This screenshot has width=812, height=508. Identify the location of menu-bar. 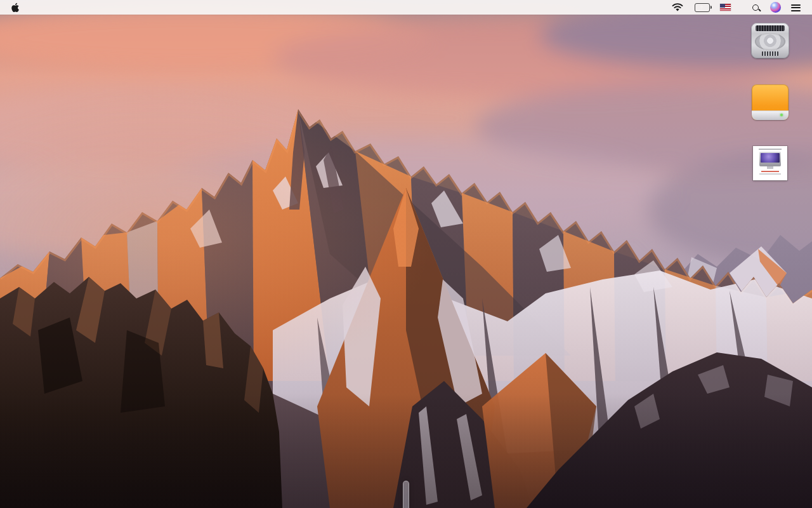
(406, 8).